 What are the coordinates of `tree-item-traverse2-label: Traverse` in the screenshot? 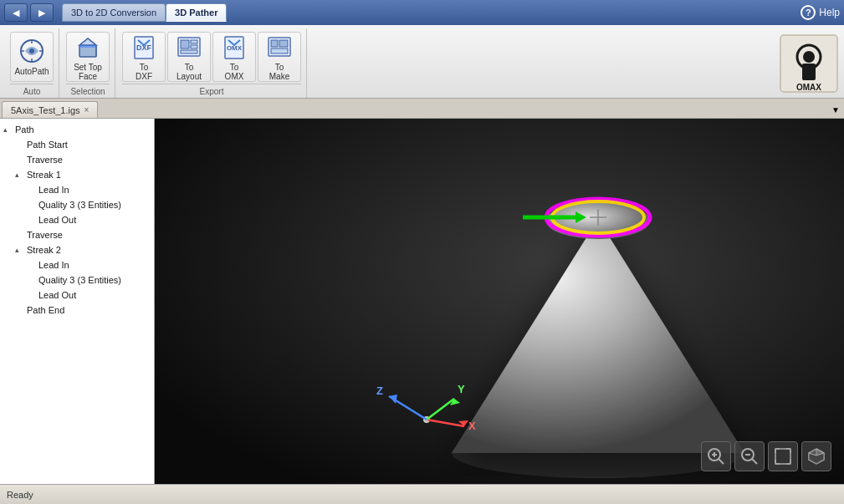 It's located at (45, 235).